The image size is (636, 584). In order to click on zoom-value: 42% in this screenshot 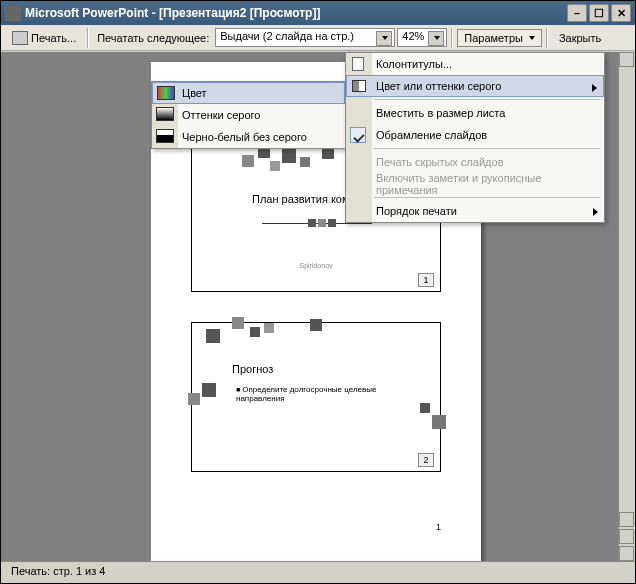, I will do `click(413, 36)`.